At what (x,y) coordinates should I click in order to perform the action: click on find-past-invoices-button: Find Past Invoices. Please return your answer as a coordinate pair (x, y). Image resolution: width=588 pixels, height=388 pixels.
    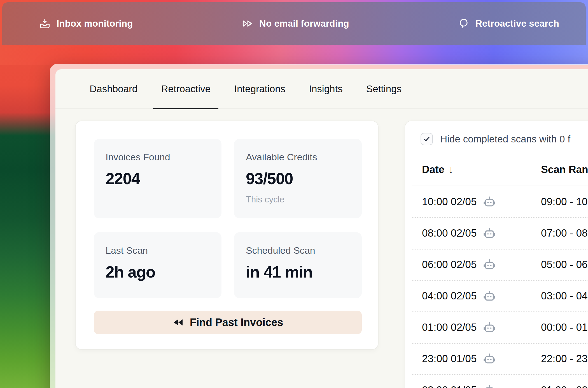
    Looking at the image, I should click on (228, 322).